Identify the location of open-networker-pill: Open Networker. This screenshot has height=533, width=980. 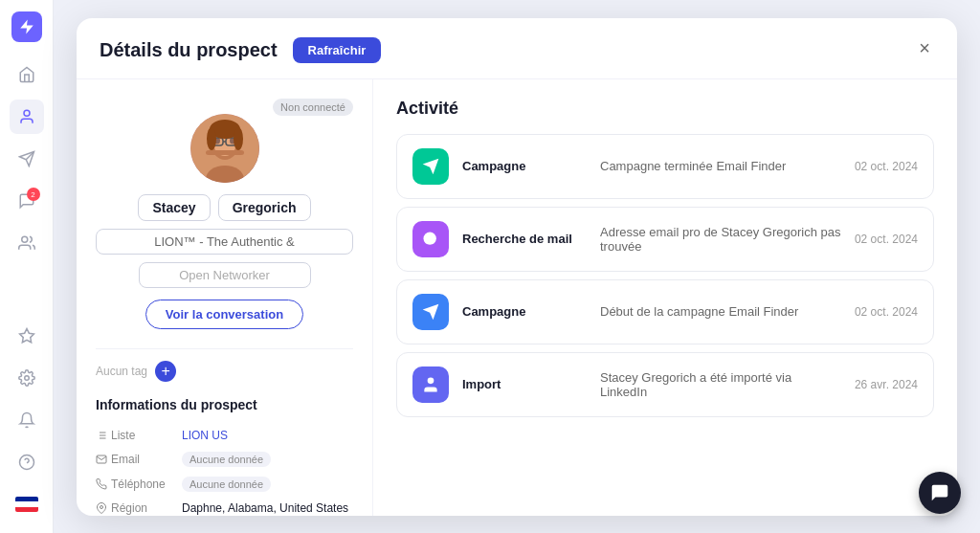
(225, 276).